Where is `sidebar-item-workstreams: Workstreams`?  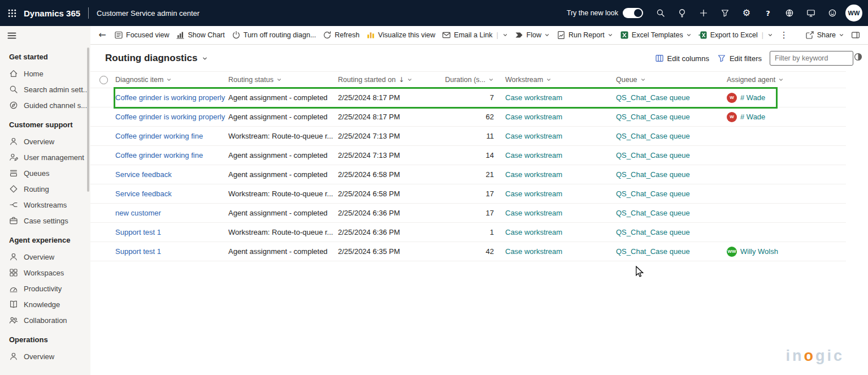 sidebar-item-workstreams: Workstreams is located at coordinates (45, 205).